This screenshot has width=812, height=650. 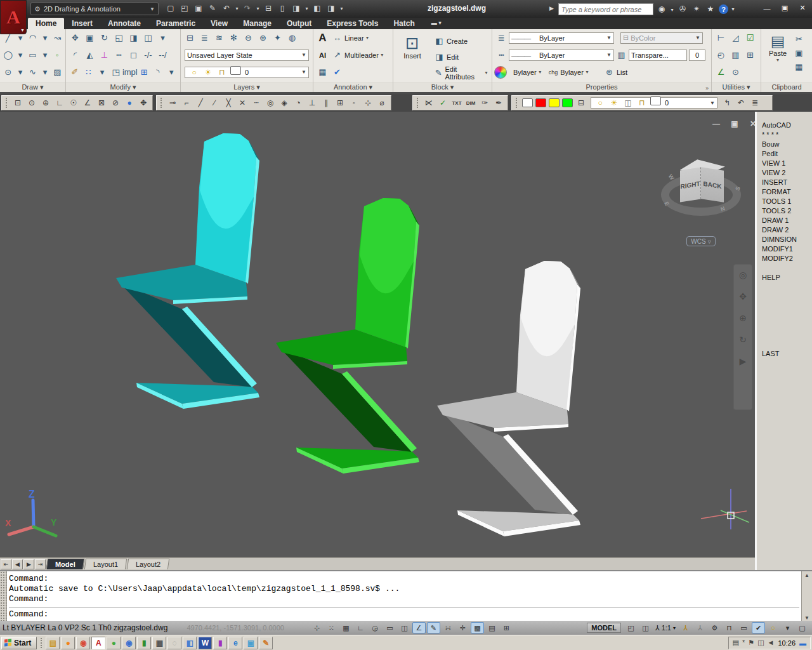 I want to click on array-flyout-icon: ▾, so click(x=102, y=72).